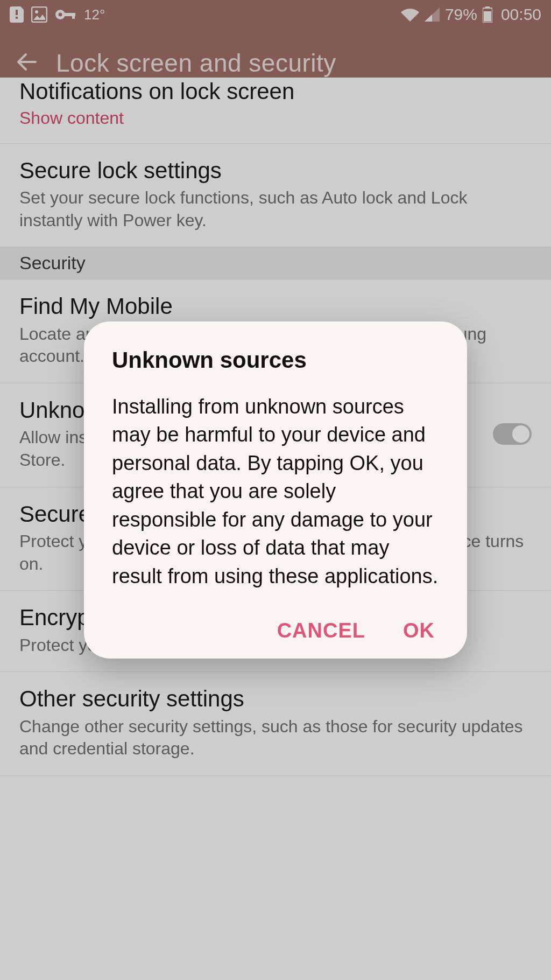  What do you see at coordinates (276, 360) in the screenshot?
I see `dialog-title: Unknown sources` at bounding box center [276, 360].